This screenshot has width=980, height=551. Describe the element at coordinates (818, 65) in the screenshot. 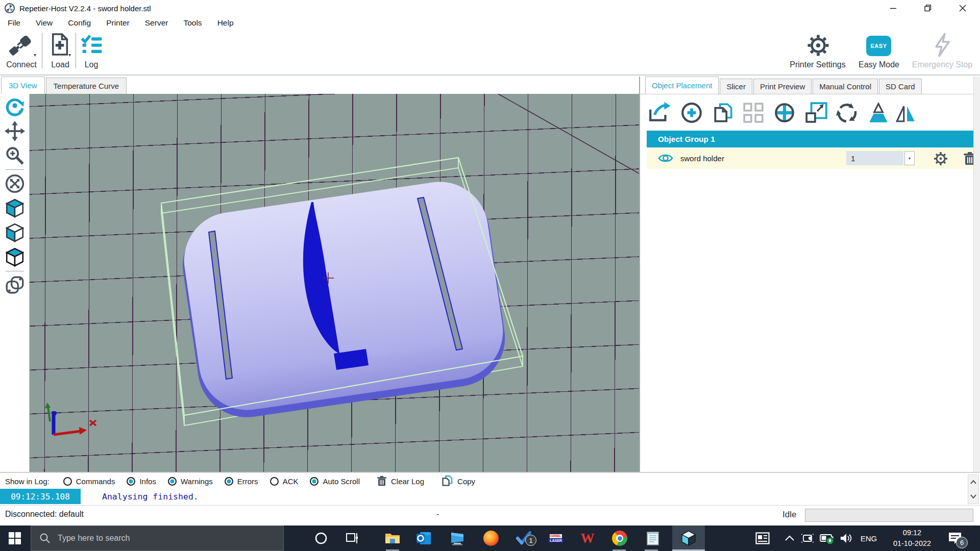

I see `printer-settings-button: Printer Settings` at that location.